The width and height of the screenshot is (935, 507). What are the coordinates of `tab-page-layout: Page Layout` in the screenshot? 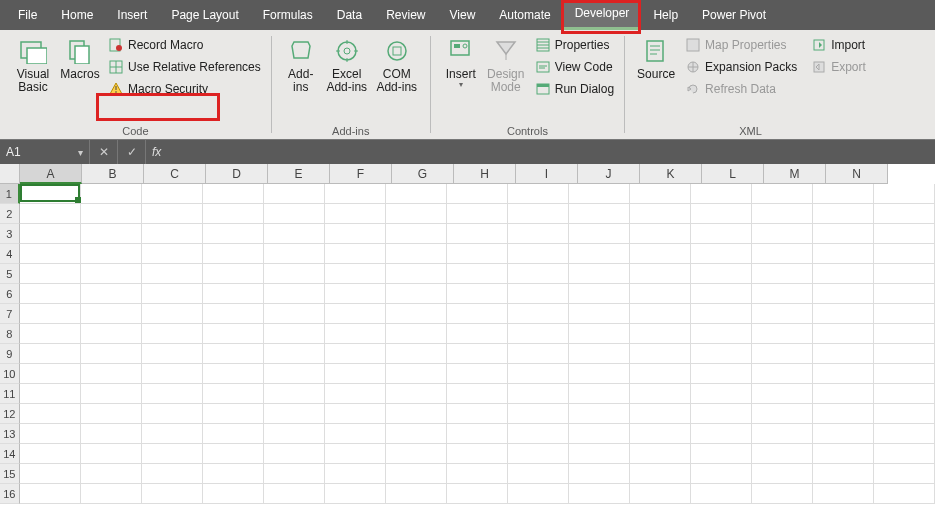 It's located at (204, 15).